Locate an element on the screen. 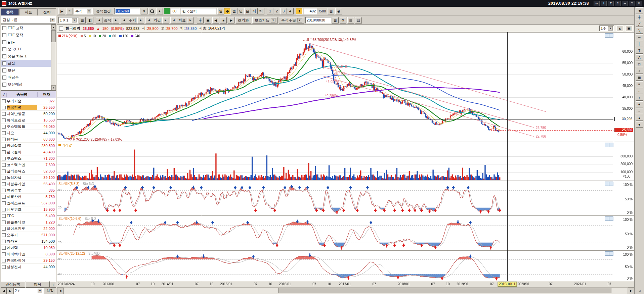  indicator-list-icon: ≡ is located at coordinates (640, 84).